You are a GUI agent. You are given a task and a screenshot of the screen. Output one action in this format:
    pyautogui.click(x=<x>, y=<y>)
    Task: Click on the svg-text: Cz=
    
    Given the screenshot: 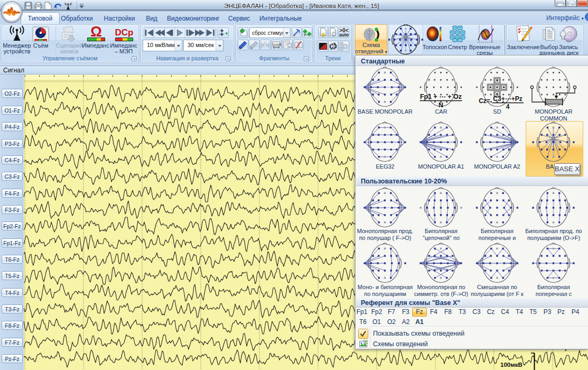 What is the action you would take?
    pyautogui.click(x=484, y=101)
    